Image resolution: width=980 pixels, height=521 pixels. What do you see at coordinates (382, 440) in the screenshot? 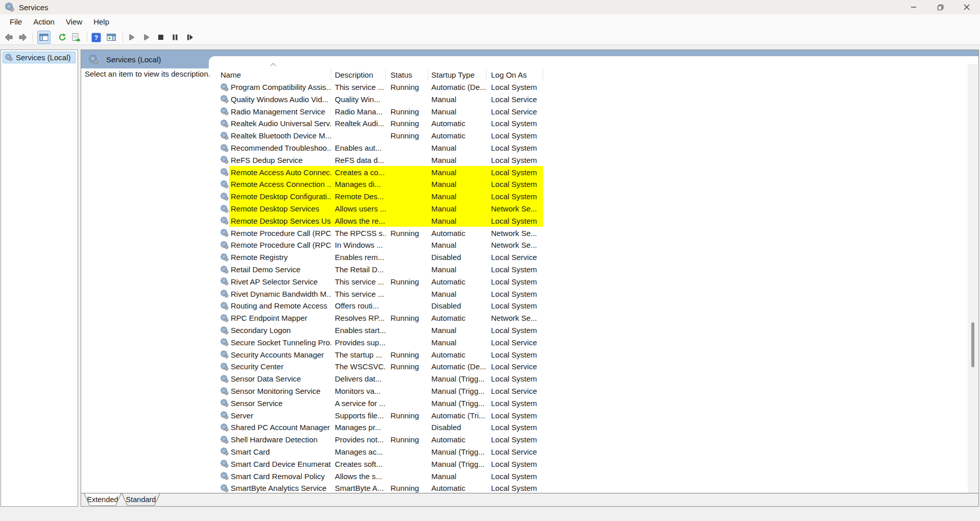
I see `table-row: Shell Hardware Detection Provides not...…` at bounding box center [382, 440].